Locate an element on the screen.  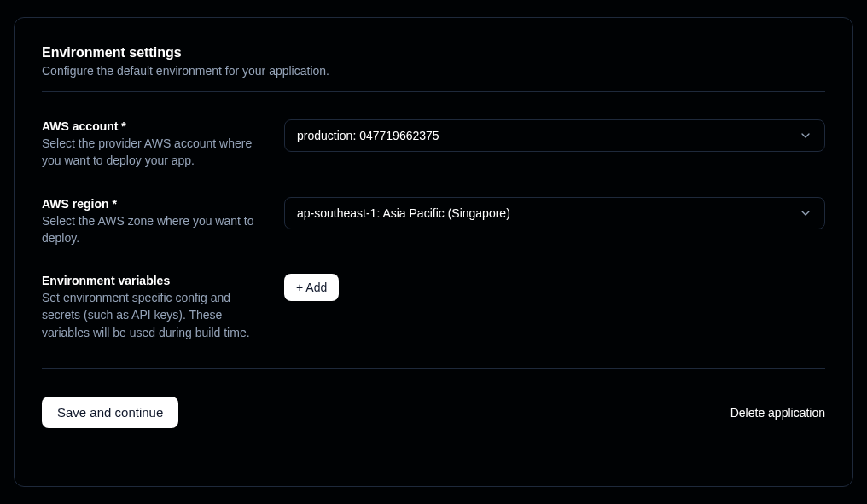
aws-account-row: AWS account * Select the provider AWS ac… is located at coordinates (434, 145).